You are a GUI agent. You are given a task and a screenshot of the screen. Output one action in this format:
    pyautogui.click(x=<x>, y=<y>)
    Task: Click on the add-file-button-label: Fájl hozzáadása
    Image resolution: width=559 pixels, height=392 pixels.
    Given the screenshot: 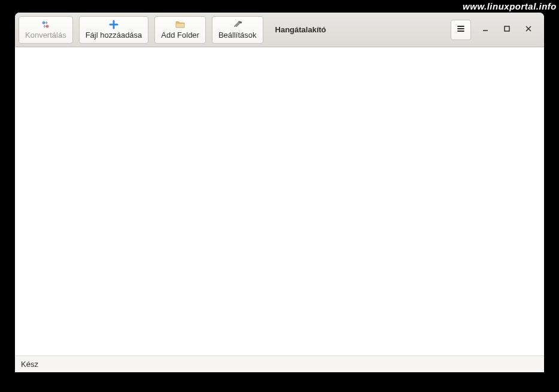 What is the action you would take?
    pyautogui.click(x=114, y=35)
    